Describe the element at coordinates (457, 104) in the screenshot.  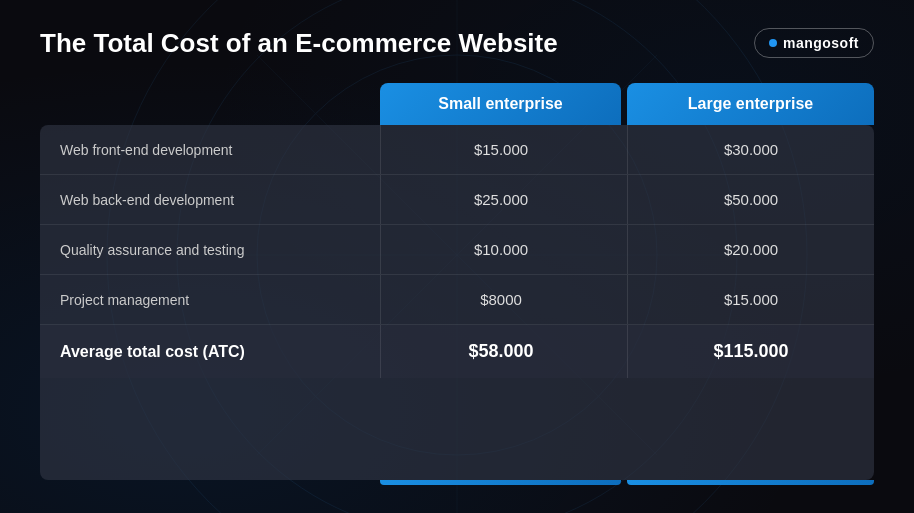
I see `table-header: Small enterprise Large enterprise` at that location.